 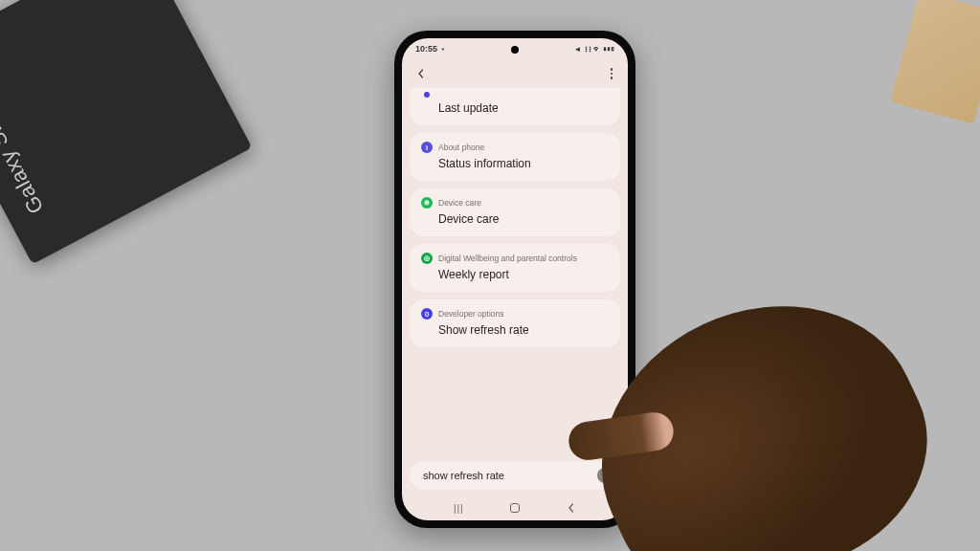 I want to click on home-icon, so click(x=515, y=508).